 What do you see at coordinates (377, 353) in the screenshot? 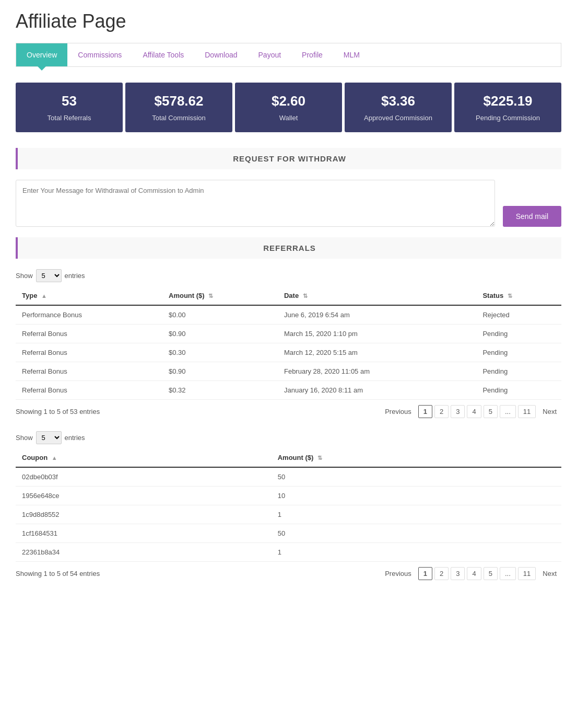
I see `cell-date: March 12, 2020 5:15 am` at bounding box center [377, 353].